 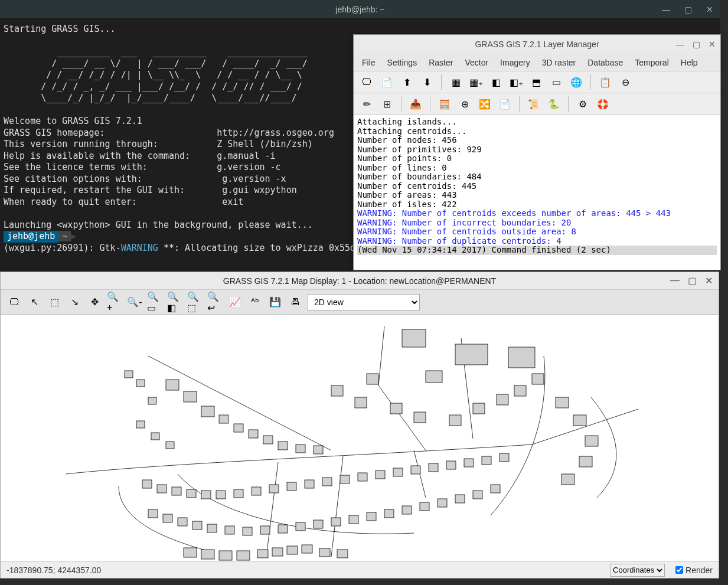 What do you see at coordinates (155, 302) in the screenshot?
I see `zoom-extent-icon: 🔍▭` at bounding box center [155, 302].